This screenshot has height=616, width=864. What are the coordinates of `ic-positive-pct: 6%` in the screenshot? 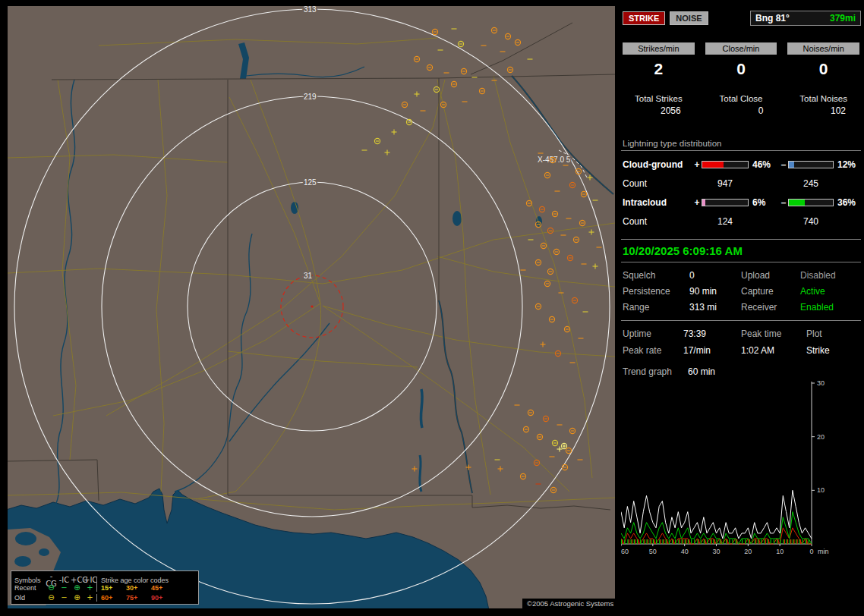 It's located at (764, 203).